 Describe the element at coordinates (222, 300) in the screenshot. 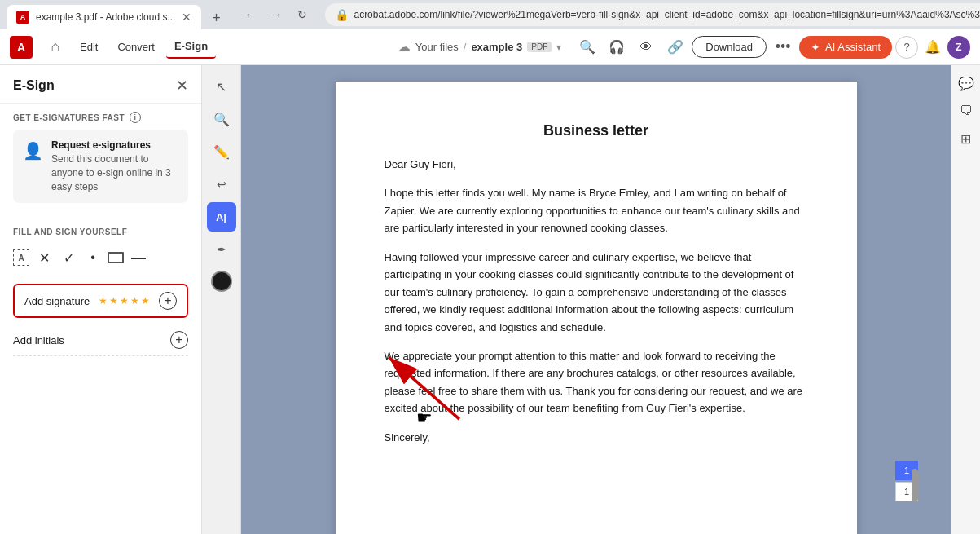

I see `tool-strip: ↖ 🔍 ✏️ ↩ A| ✒` at that location.